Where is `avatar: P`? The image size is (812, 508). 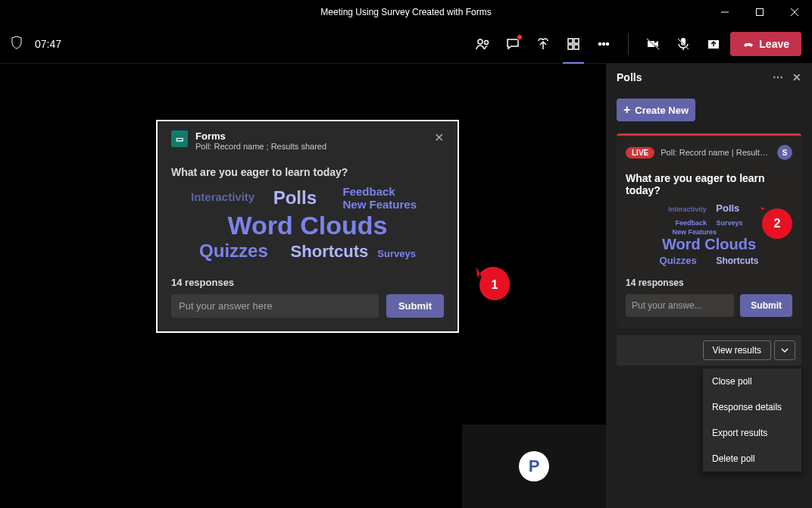
avatar: P is located at coordinates (534, 466).